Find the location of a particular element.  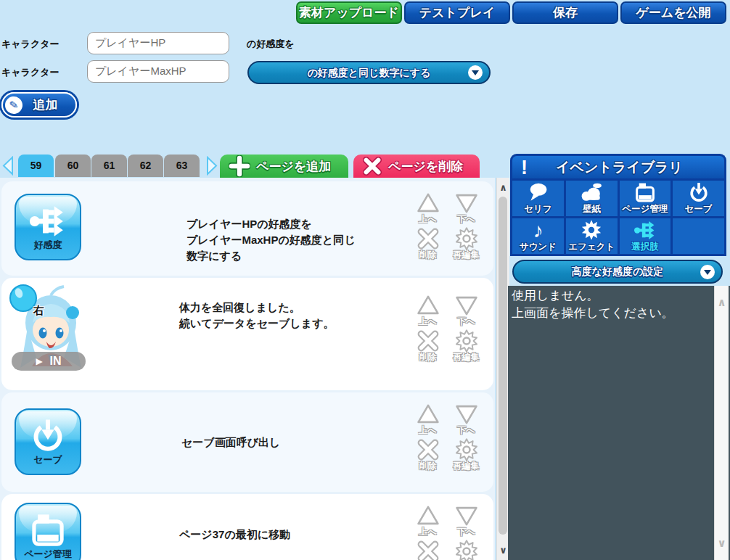

event-description: ページ37の最初に移動 is located at coordinates (235, 535).